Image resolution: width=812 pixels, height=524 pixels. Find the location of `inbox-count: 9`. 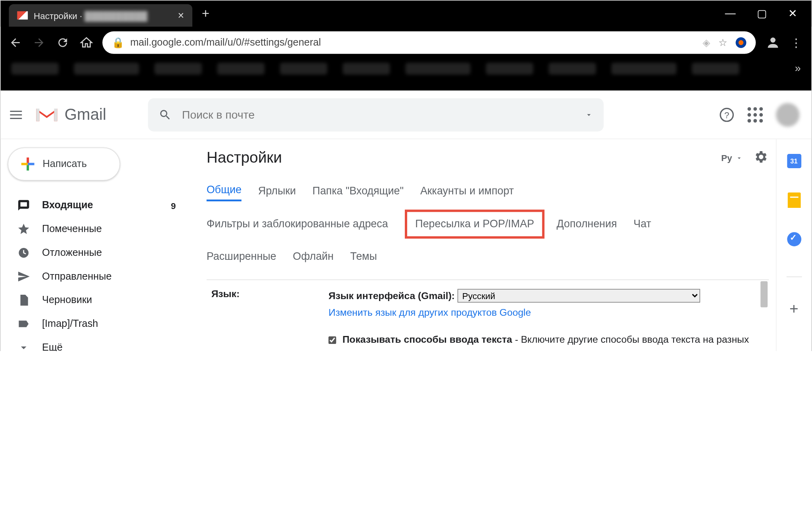

inbox-count: 9 is located at coordinates (173, 205).